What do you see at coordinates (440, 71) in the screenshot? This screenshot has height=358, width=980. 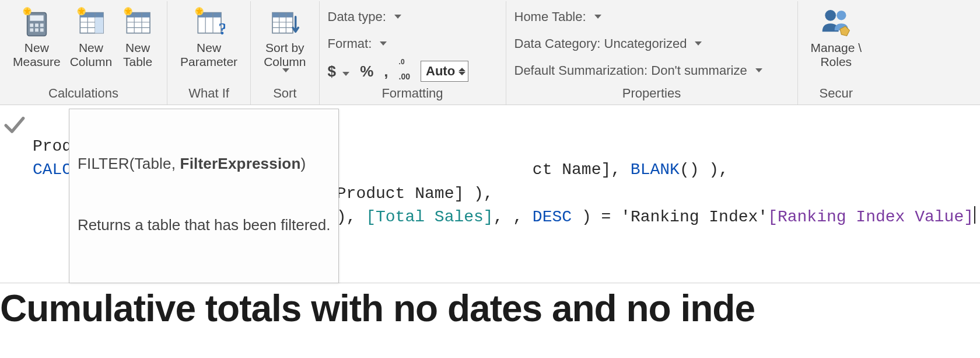 I see `decimal-places-value: Auto` at bounding box center [440, 71].